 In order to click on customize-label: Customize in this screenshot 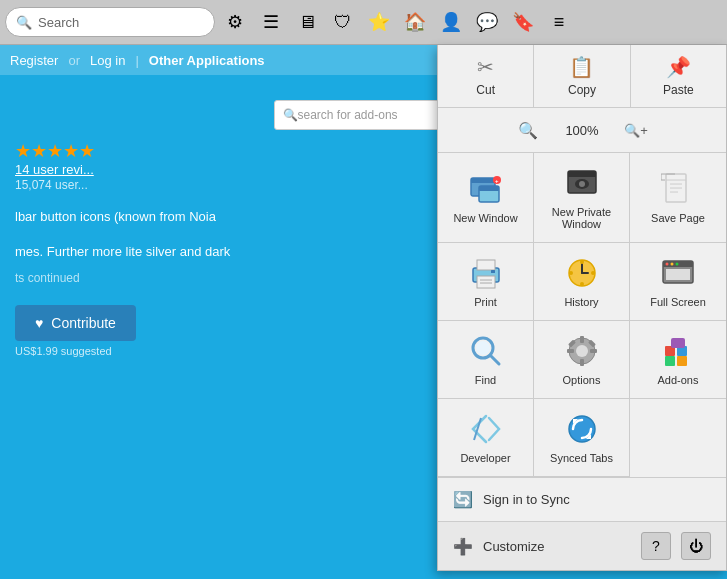, I will do `click(557, 546)`.